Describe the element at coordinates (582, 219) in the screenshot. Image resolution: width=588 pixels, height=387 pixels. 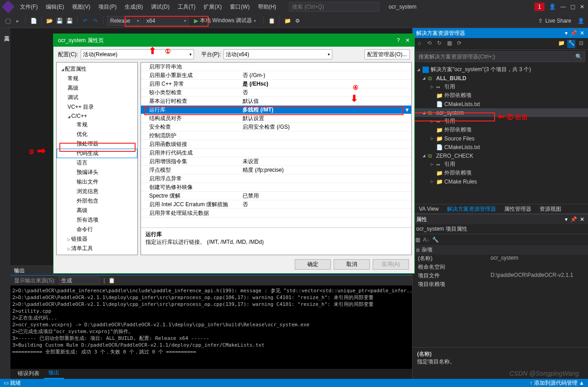
I see `props-close-icon: ✕` at that location.